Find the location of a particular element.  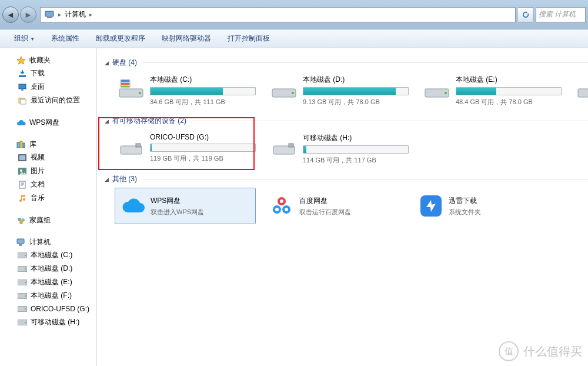

sidebar-favorites: 收藏夹 is located at coordinates (48, 60).